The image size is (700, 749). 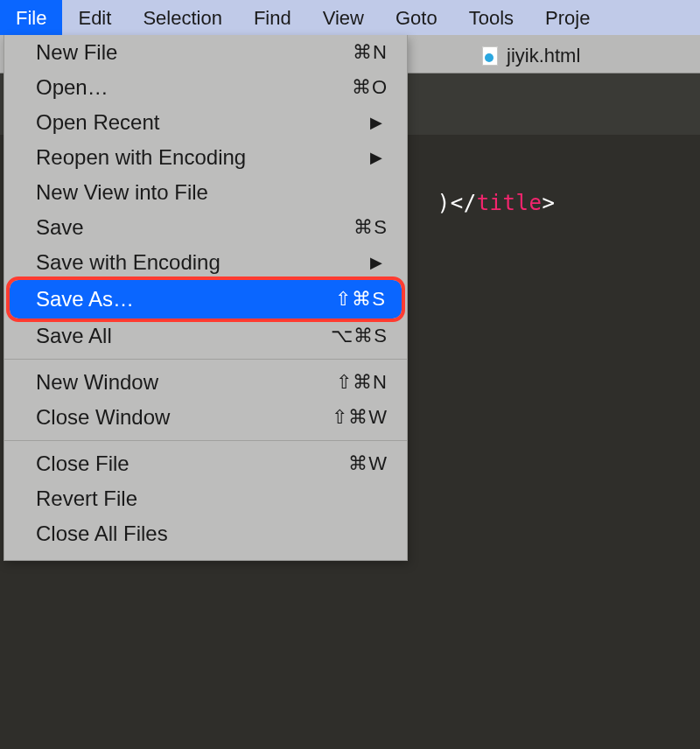 What do you see at coordinates (94, 18) in the screenshot?
I see `menubar-label: Edit` at bounding box center [94, 18].